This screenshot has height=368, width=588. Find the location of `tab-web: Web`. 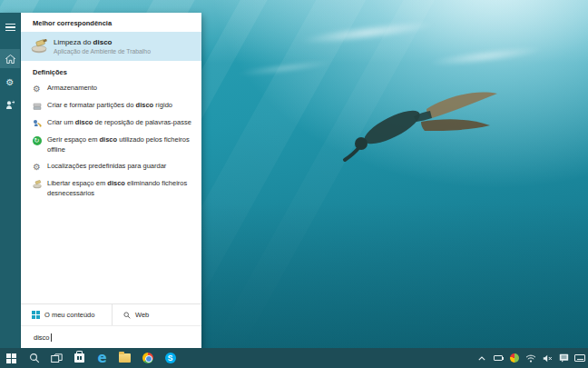

tab-web: Web is located at coordinates (157, 314).